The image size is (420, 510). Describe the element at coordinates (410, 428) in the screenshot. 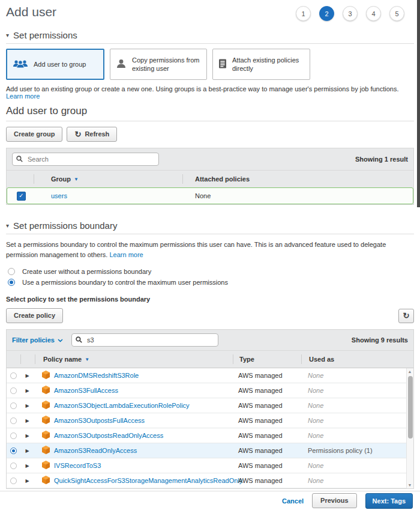

I see `policy-list-scrollbar: ▲ ▼` at that location.